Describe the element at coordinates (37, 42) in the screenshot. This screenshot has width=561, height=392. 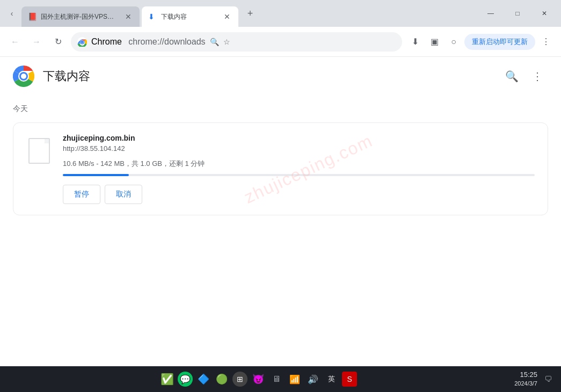
I see `forward-button: →` at that location.